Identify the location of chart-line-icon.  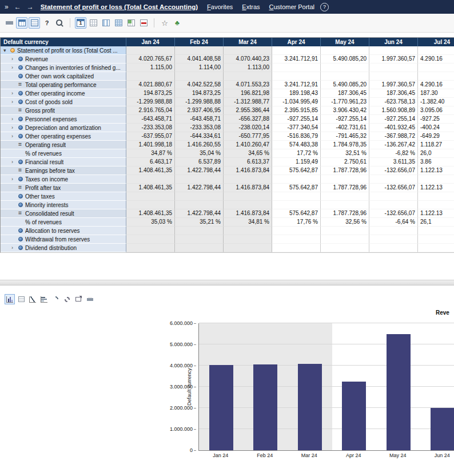
(33, 299).